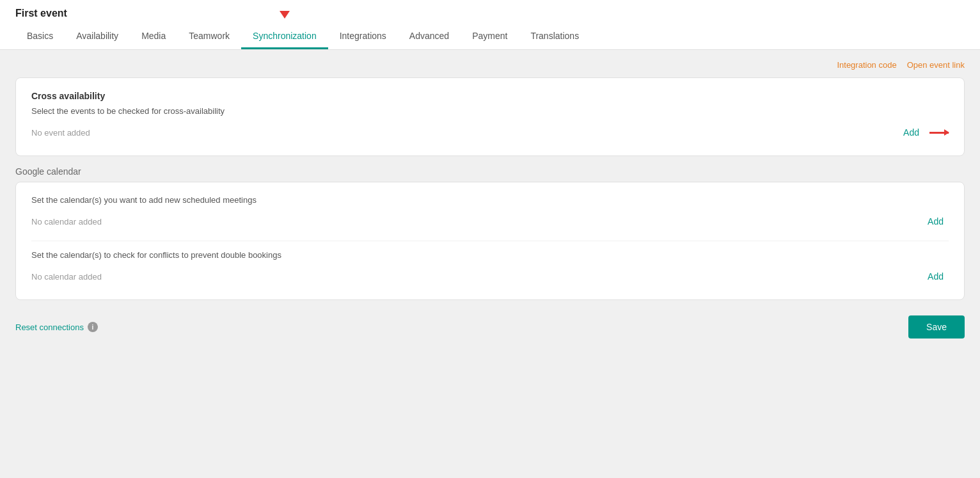 The width and height of the screenshot is (980, 478). Describe the element at coordinates (56, 327) in the screenshot. I see `reset-connections-container: Reset connections i` at that location.